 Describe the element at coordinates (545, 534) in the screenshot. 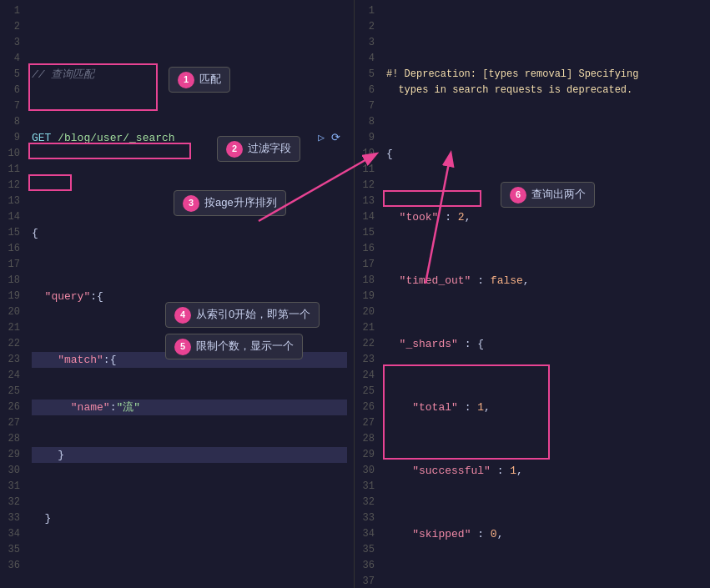

I see `code-line: "skipped" : 0,` at that location.